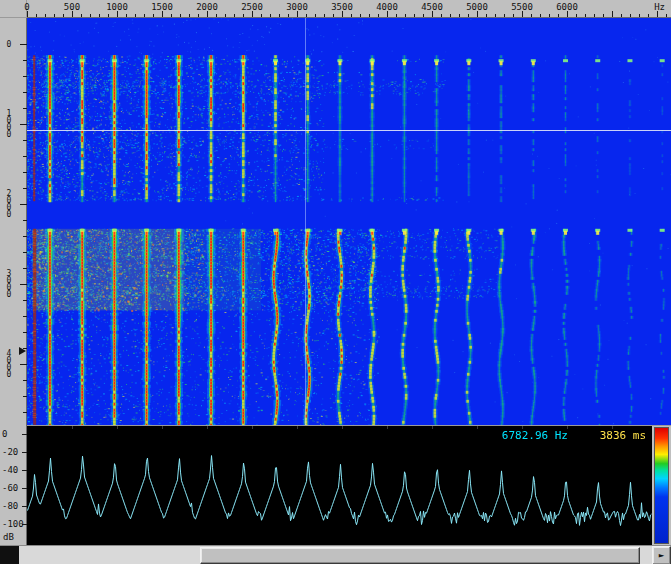  What do you see at coordinates (14, 9) in the screenshot?
I see `ruler-corner-cell` at bounding box center [14, 9].